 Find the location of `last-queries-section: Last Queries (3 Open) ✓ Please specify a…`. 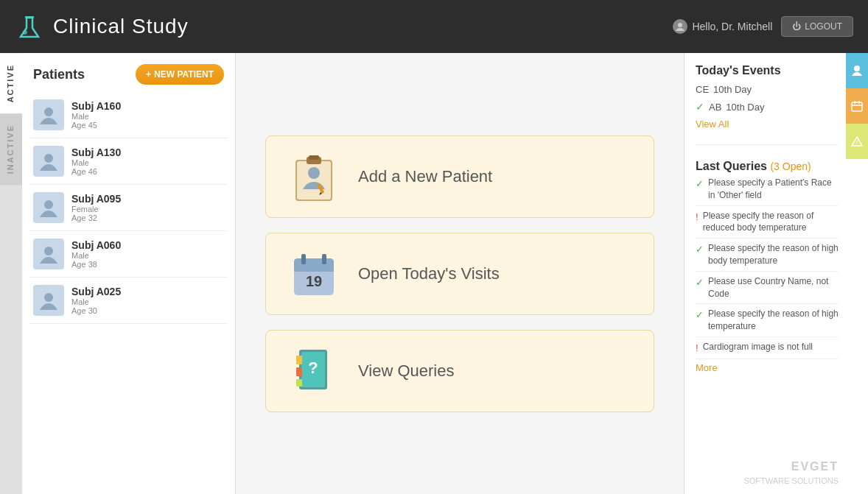

last-queries-section: Last Queries (3 Open) ✓ Please specify a… is located at coordinates (767, 267).